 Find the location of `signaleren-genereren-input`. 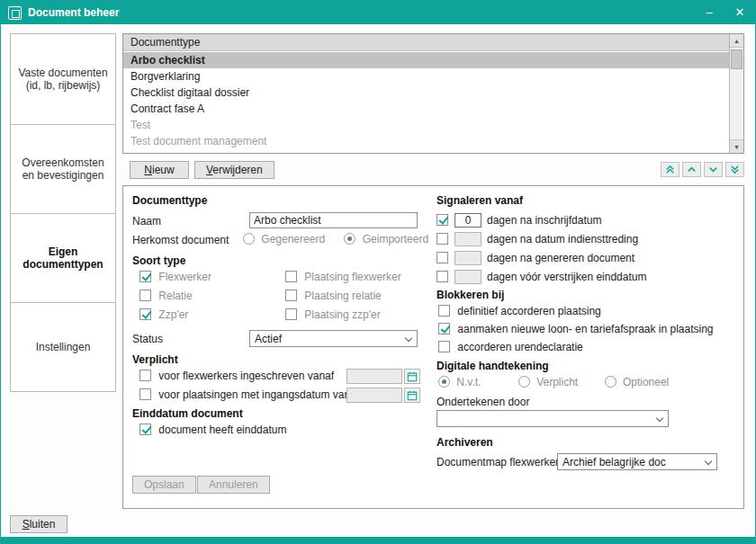

signaleren-genereren-input is located at coordinates (468, 258).